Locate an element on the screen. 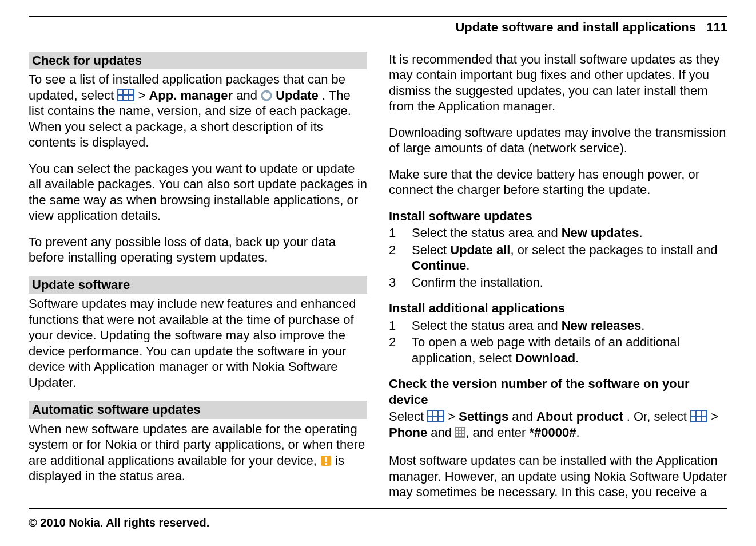 The image size is (756, 546). page-number: 111 is located at coordinates (717, 27).